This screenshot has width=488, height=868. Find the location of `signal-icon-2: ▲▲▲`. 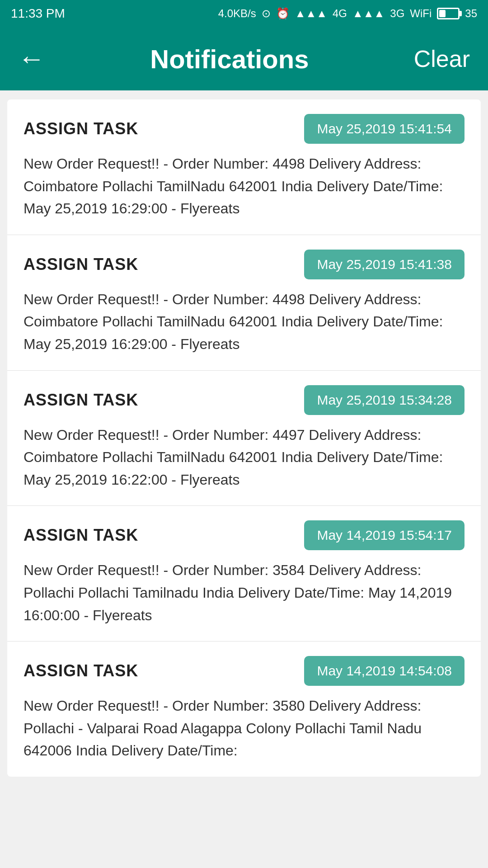

signal-icon-2: ▲▲▲ is located at coordinates (369, 14).